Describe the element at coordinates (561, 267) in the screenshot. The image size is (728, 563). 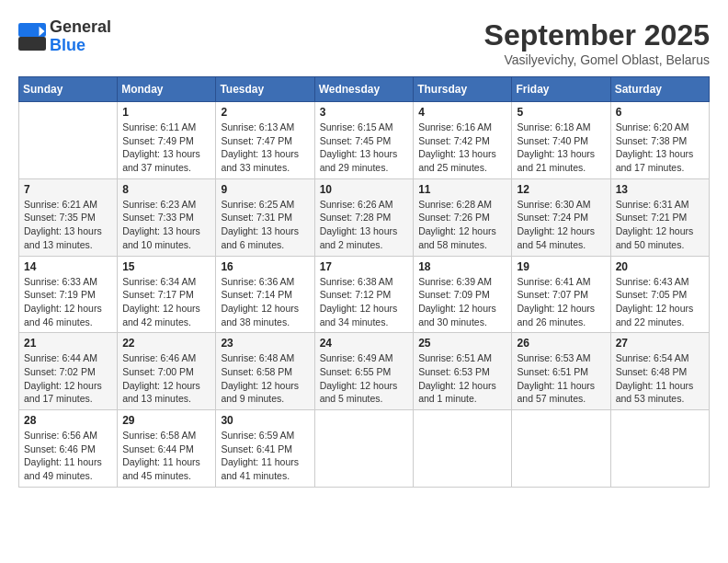
I see `day-number: 19` at that location.